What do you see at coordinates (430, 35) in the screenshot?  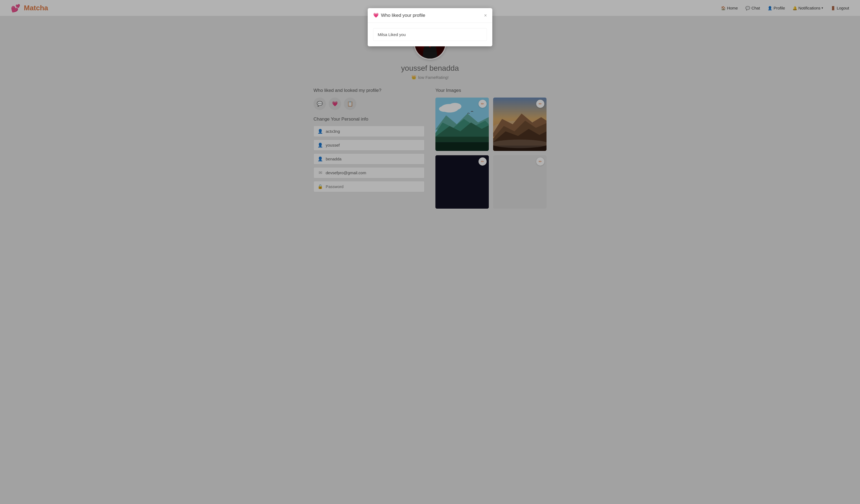 I see `liked-notification: Milsa Liked you` at bounding box center [430, 35].